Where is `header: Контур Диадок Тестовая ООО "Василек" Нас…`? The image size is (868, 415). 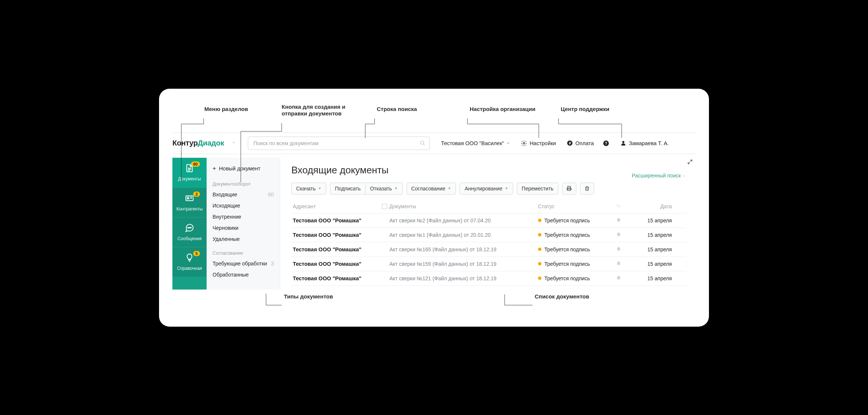
header: Контур Диадок Тестовая ООО "Василек" Нас… is located at coordinates (434, 143).